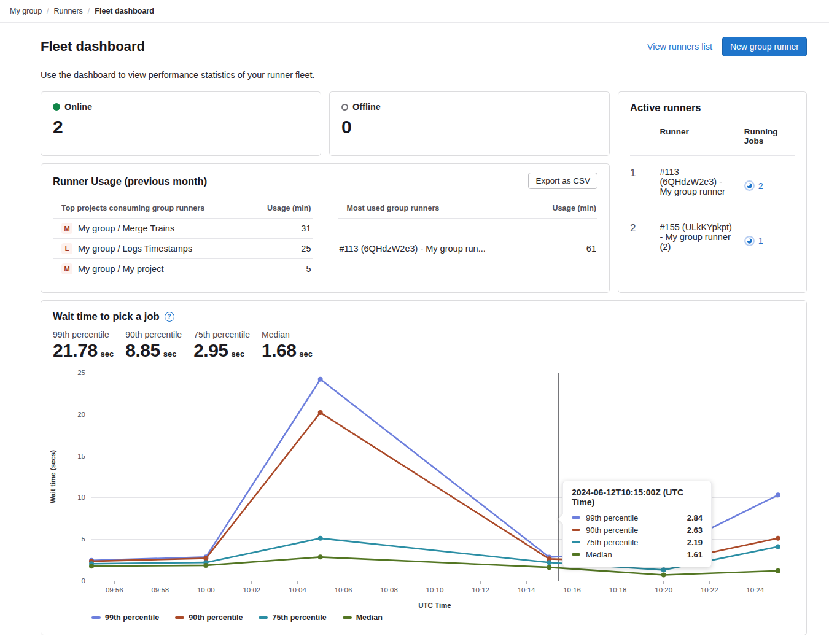  I want to click on y-axis-title: Wait time (secs), so click(53, 476).